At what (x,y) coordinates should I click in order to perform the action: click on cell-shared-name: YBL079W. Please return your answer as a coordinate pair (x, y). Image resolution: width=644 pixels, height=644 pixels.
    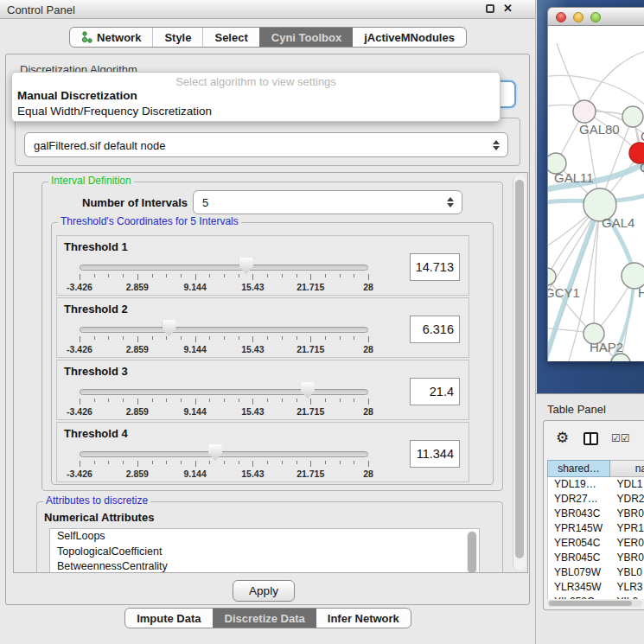
    Looking at the image, I should click on (579, 572).